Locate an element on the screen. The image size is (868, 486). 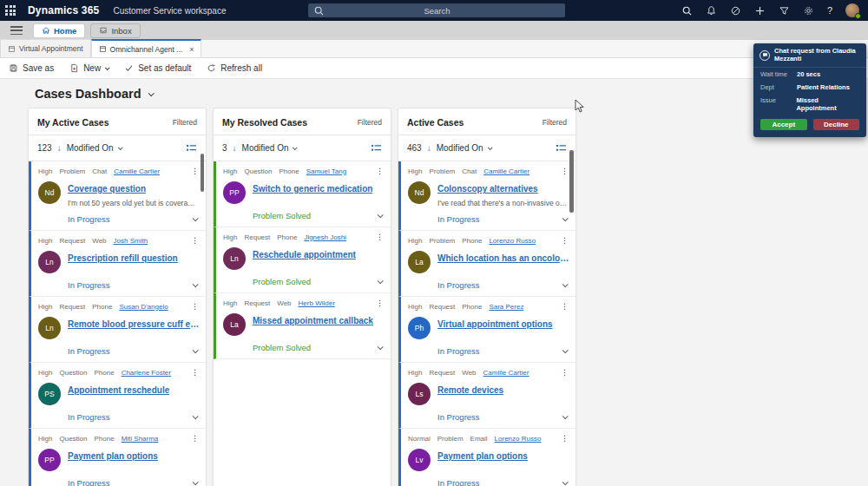
waffle-menu-icon is located at coordinates (10, 10).